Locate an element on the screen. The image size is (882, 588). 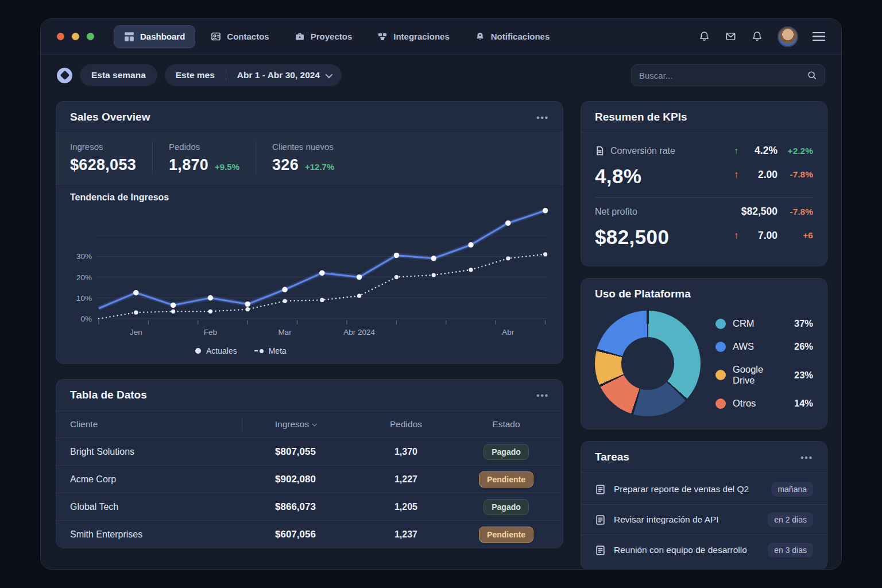
kpi-label: Conversión rate is located at coordinates (643, 151).